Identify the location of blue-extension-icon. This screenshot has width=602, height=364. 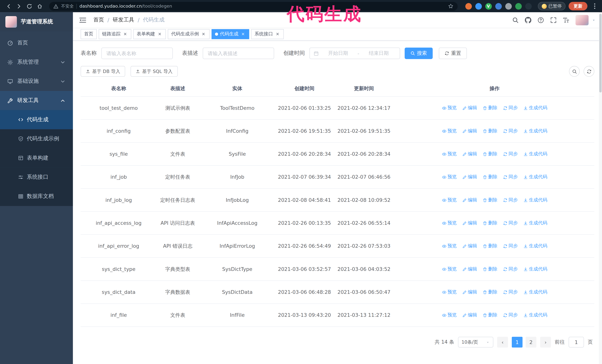
(478, 6).